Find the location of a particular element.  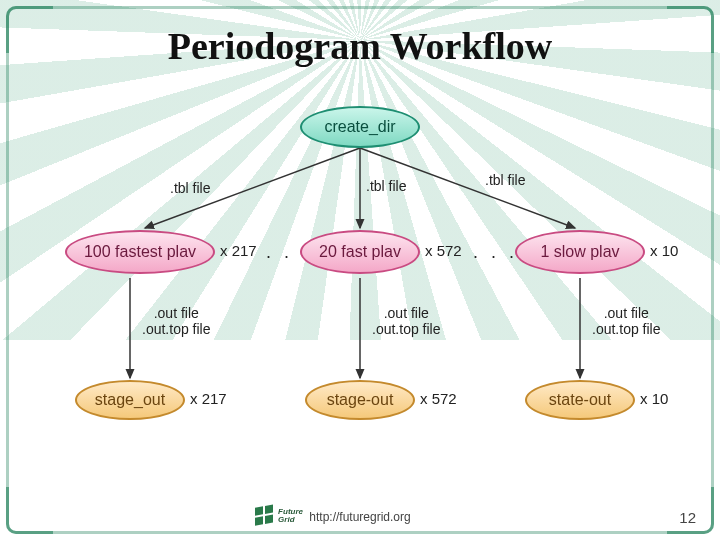

edge-label-out-mid: .out file.out.top file is located at coordinates (406, 321).